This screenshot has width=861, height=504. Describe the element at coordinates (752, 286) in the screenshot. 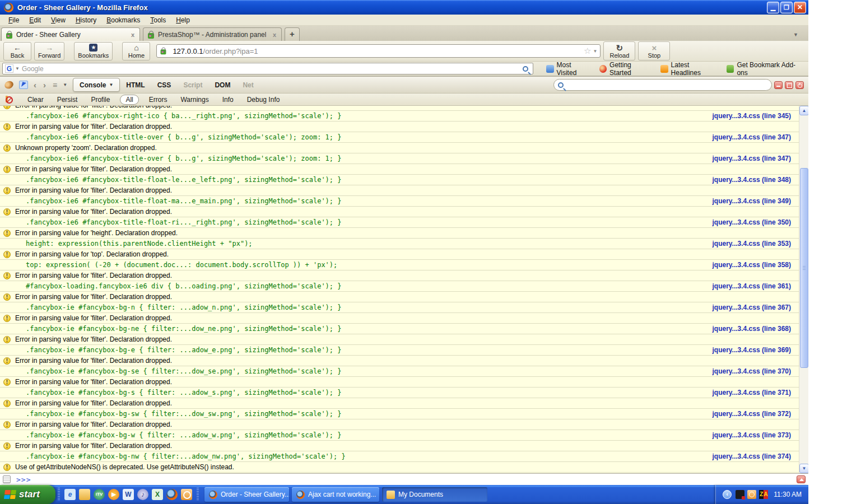

I see `source-file-link: jquery...3.4.css (line 361)` at that location.